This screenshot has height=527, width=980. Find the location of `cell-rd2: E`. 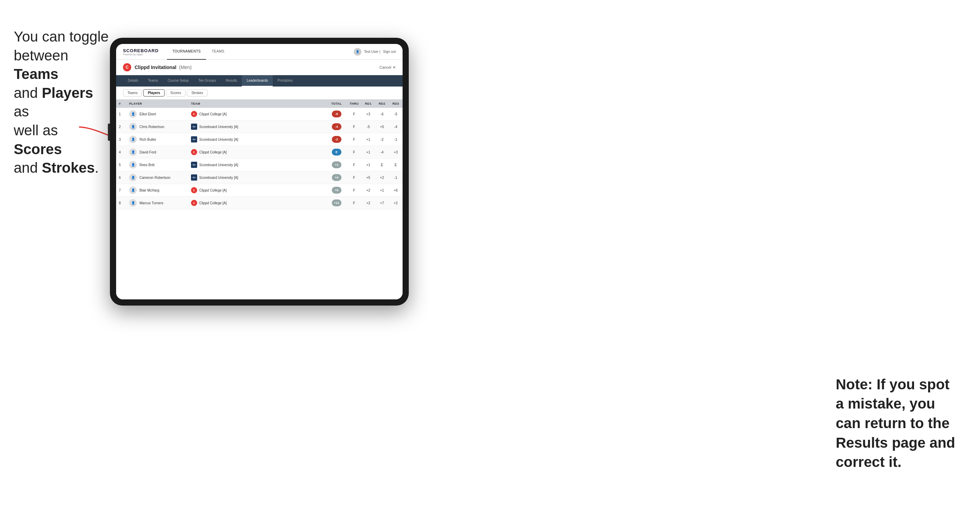

cell-rd2: E is located at coordinates (382, 165).